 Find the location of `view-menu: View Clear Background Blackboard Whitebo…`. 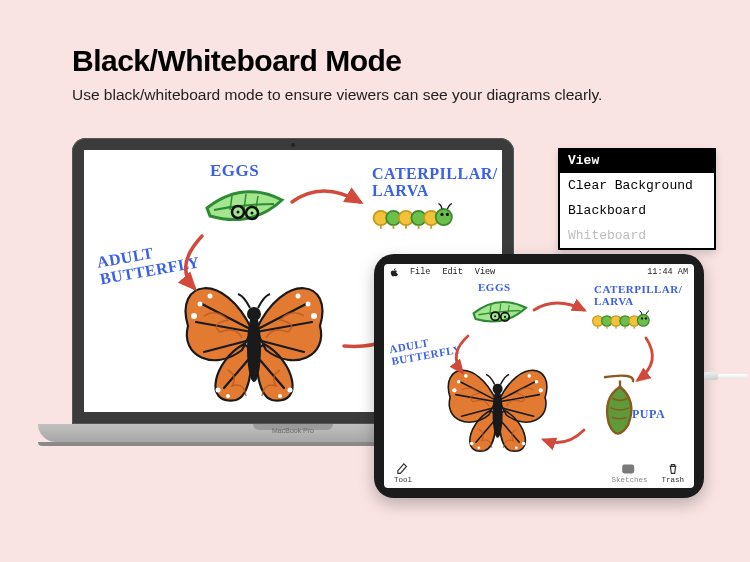

view-menu: View Clear Background Blackboard Whitebo… is located at coordinates (637, 199).